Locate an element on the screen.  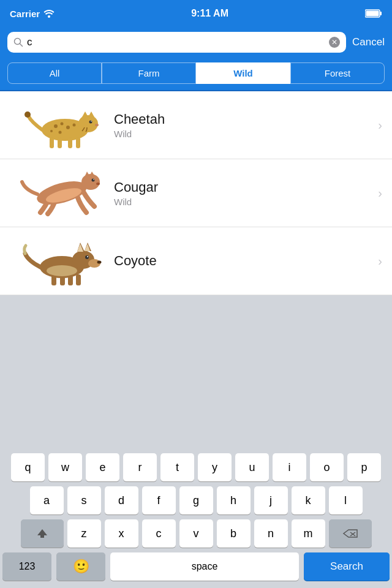
numbers-label: 123 is located at coordinates (27, 567).